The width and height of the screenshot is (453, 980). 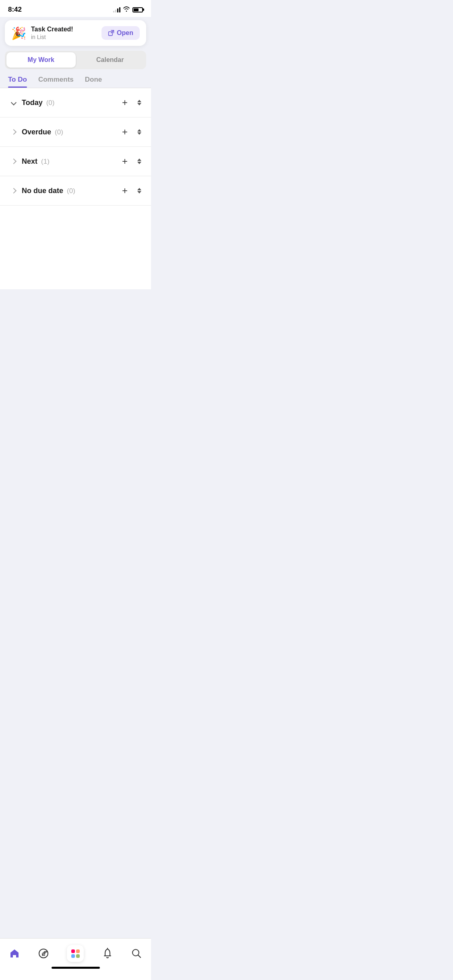 I want to click on wifi-icon, so click(x=126, y=10).